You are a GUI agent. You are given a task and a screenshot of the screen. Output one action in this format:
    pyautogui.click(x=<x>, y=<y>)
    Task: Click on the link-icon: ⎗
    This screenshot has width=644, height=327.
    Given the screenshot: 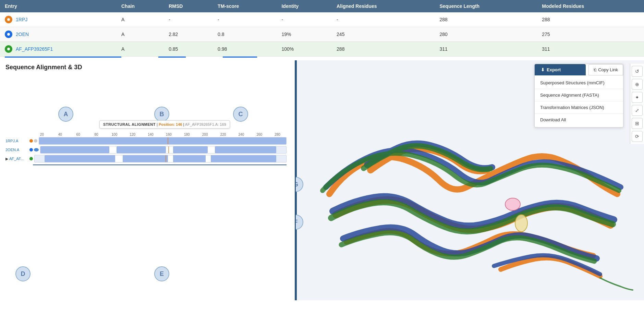 What is the action you would take?
    pyautogui.click(x=595, y=70)
    